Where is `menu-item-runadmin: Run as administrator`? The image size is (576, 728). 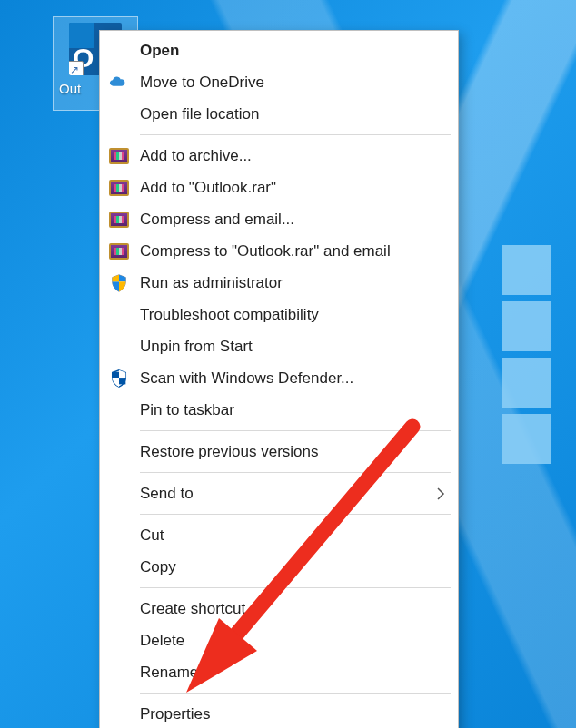
menu-item-runadmin: Run as administrator is located at coordinates (279, 283).